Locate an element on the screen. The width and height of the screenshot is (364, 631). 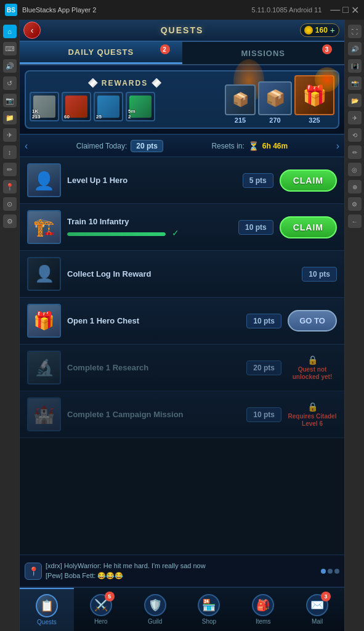
chat-location-icon: 📍 is located at coordinates (33, 571).